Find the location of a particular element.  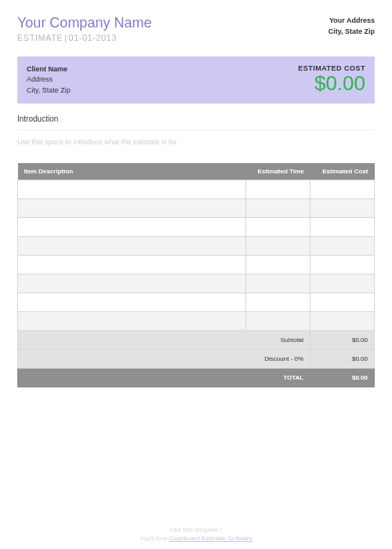

total-label: TOTAL is located at coordinates (165, 378).